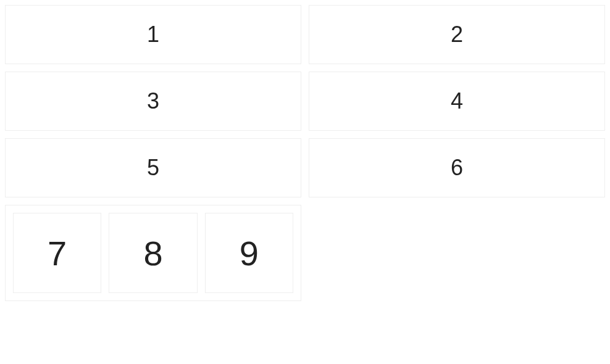  What do you see at coordinates (457, 168) in the screenshot?
I see `grid-cell-6: 6` at bounding box center [457, 168].